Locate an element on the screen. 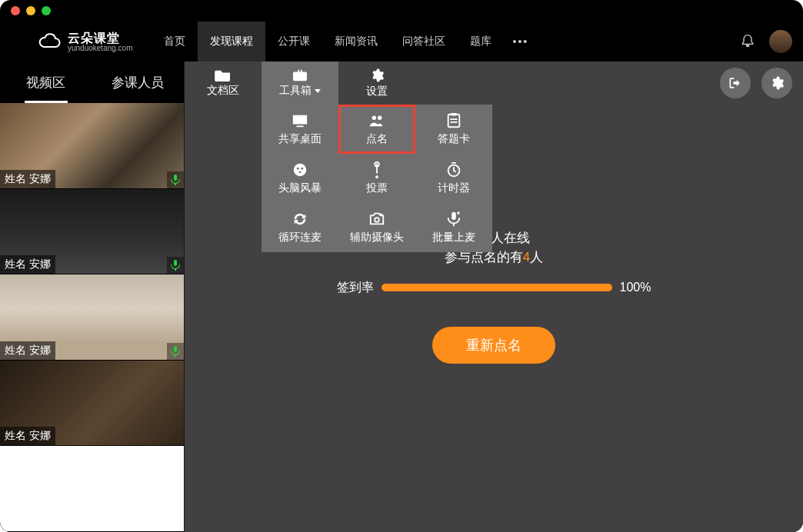 The image size is (803, 532). minimize-window-icon is located at coordinates (31, 11).